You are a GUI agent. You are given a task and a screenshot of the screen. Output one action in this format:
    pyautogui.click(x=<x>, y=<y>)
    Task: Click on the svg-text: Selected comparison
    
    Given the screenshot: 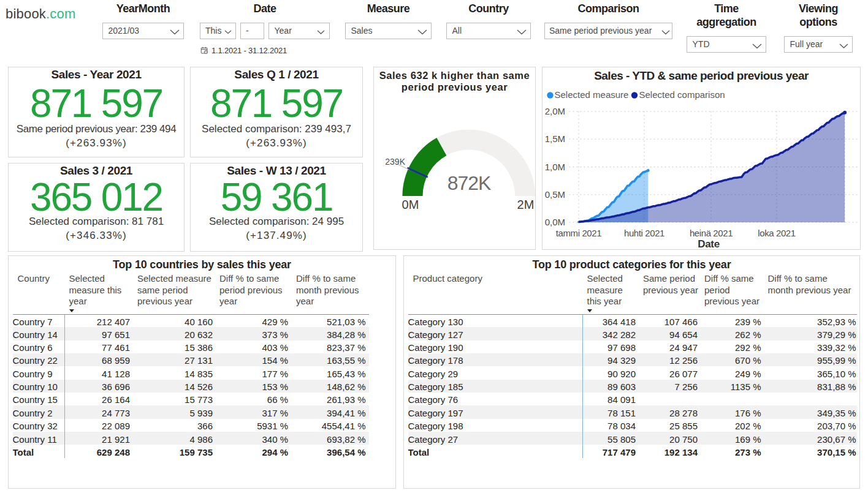 What is the action you would take?
    pyautogui.click(x=682, y=94)
    